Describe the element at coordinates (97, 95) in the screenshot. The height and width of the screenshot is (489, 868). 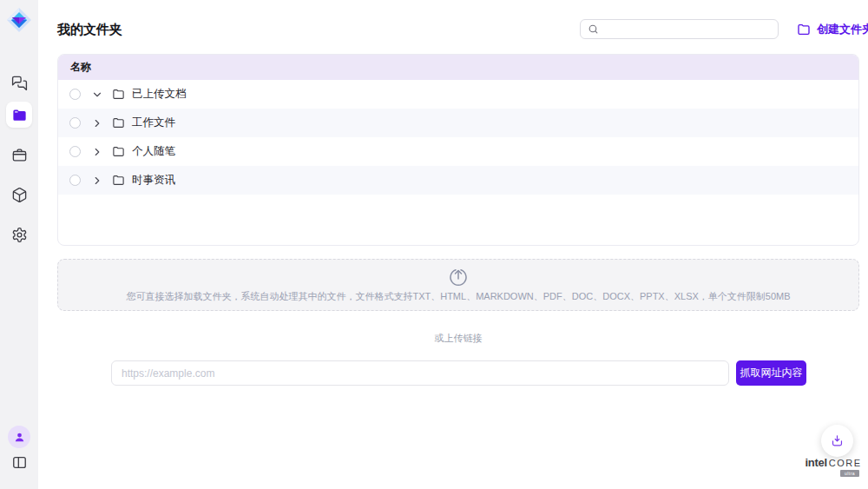
I see `chevron-down-icon` at that location.